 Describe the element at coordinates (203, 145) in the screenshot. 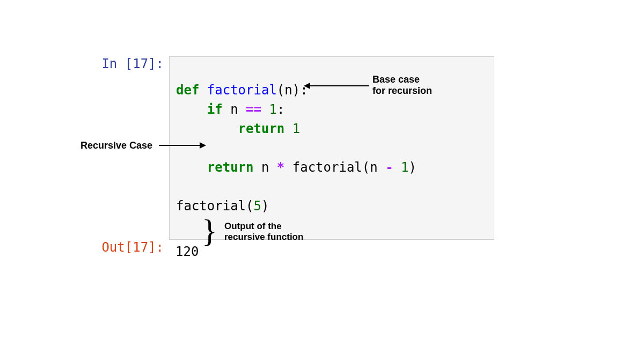

I see `arrow-icon` at that location.